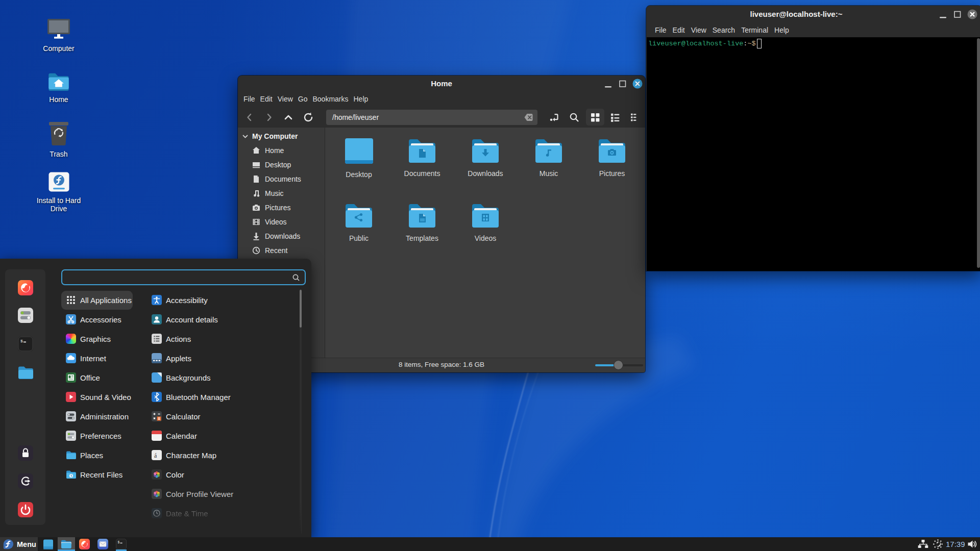  What do you see at coordinates (156, 456) in the screenshot?
I see `svg-text: á` at bounding box center [156, 456].